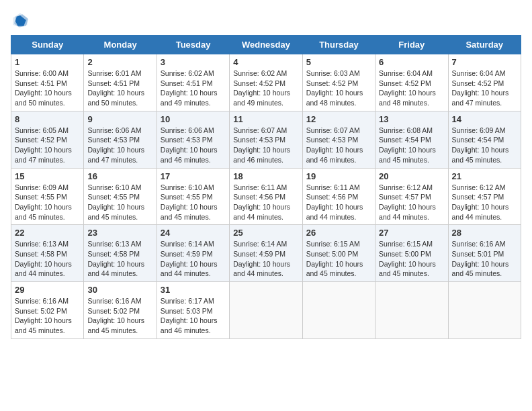 The image size is (532, 411). Describe the element at coordinates (266, 232) in the screenshot. I see `day-number: 25` at that location.